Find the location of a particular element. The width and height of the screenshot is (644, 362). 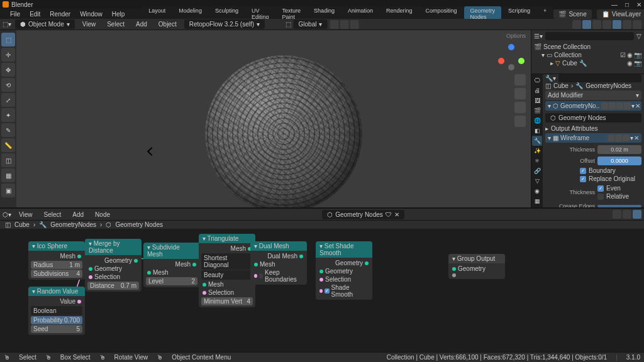

nodegroup-selector: ⬡Geometry Nodes is located at coordinates (594, 118).